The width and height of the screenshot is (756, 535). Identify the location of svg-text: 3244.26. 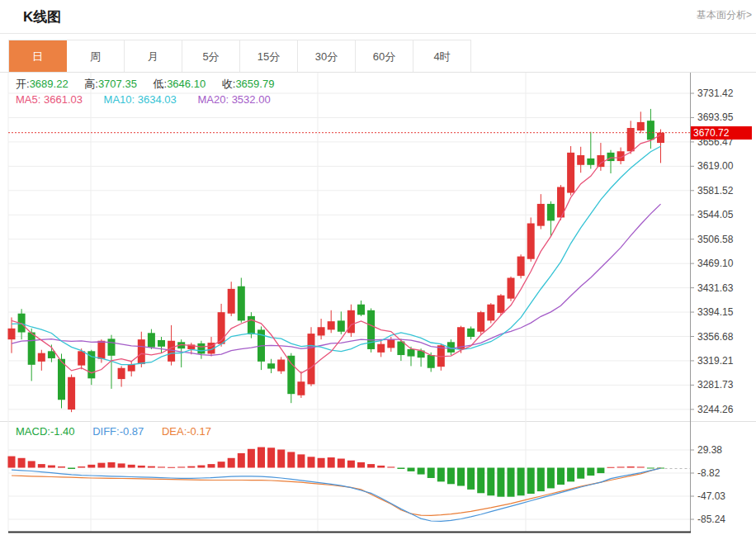
(716, 410).